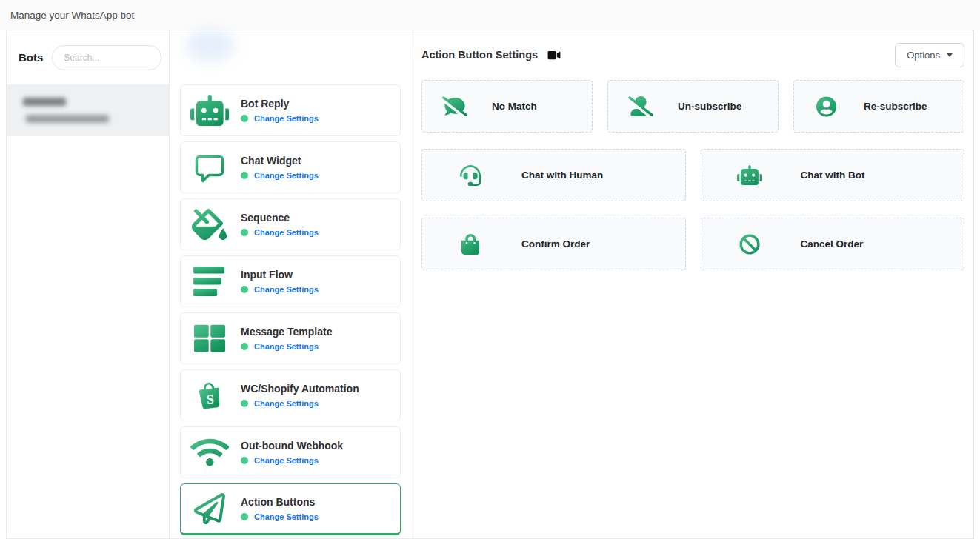 This screenshot has height=539, width=980. What do you see at coordinates (455, 107) in the screenshot?
I see `comment-slash-icon` at bounding box center [455, 107].